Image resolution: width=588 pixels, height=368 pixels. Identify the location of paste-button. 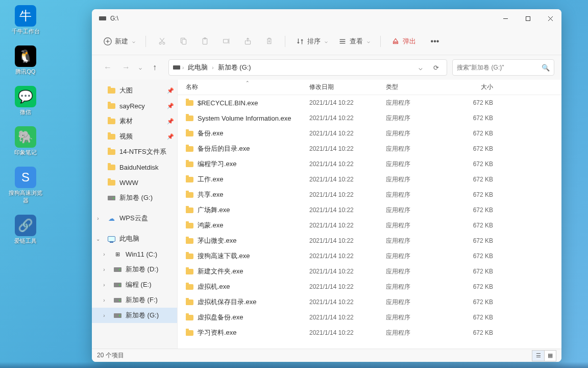
(205, 41).